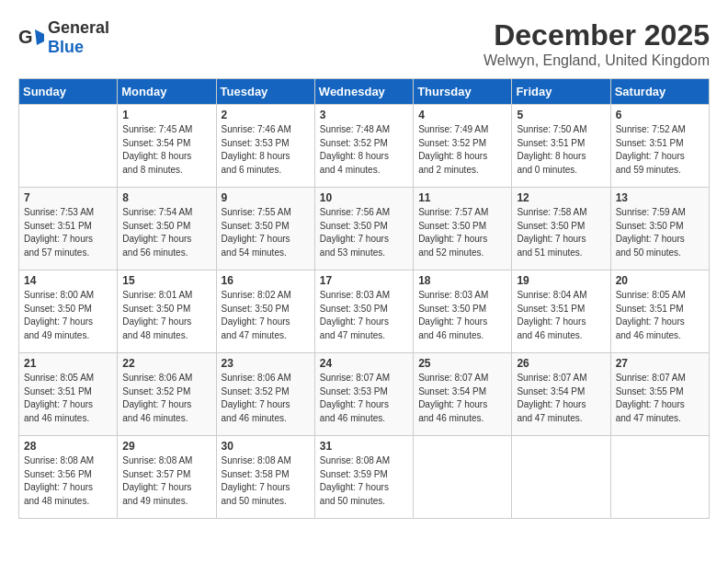 This screenshot has height=563, width=728. What do you see at coordinates (166, 198) in the screenshot?
I see `day-number: 8` at bounding box center [166, 198].